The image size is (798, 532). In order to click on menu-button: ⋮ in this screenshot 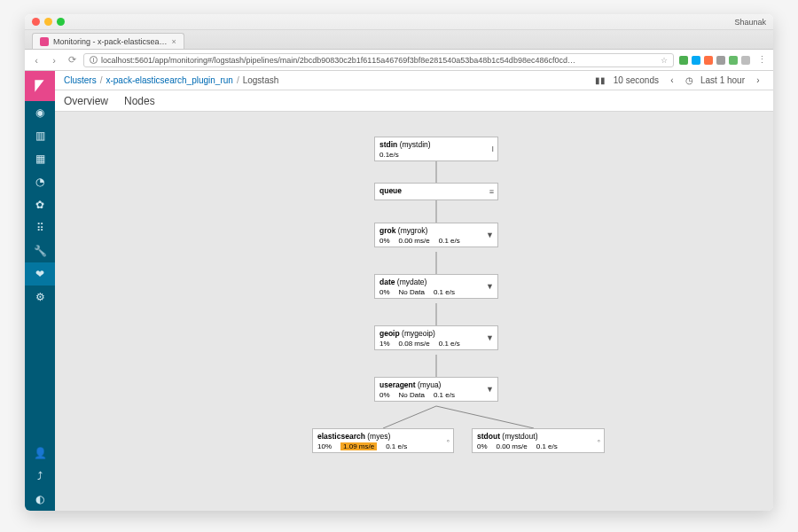, I will do `click(762, 60)`.